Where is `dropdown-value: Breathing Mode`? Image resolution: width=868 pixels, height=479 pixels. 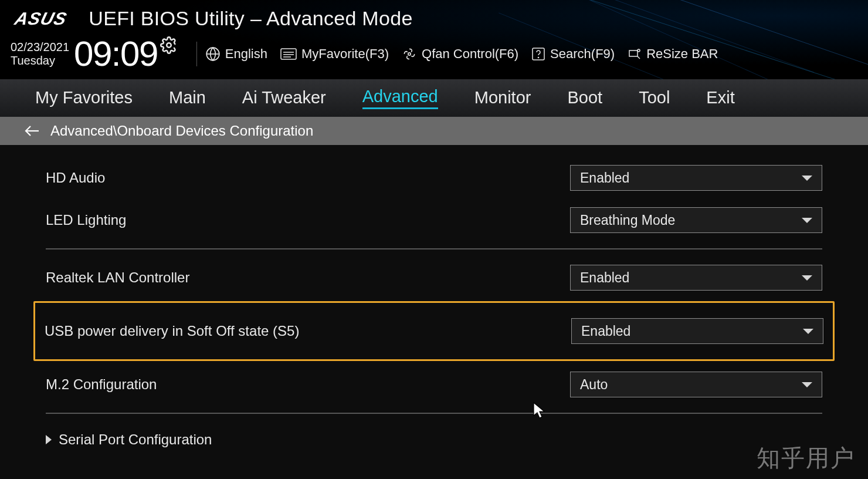
dropdown-value: Breathing Mode is located at coordinates (628, 221).